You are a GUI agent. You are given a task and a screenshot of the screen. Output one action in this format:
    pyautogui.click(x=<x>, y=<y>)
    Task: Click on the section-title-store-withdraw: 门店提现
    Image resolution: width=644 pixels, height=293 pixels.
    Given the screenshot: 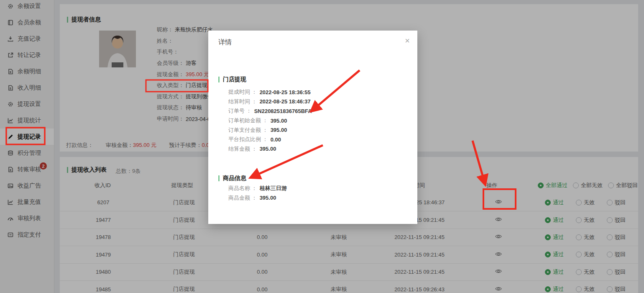 What is the action you would take?
    pyautogui.click(x=313, y=80)
    